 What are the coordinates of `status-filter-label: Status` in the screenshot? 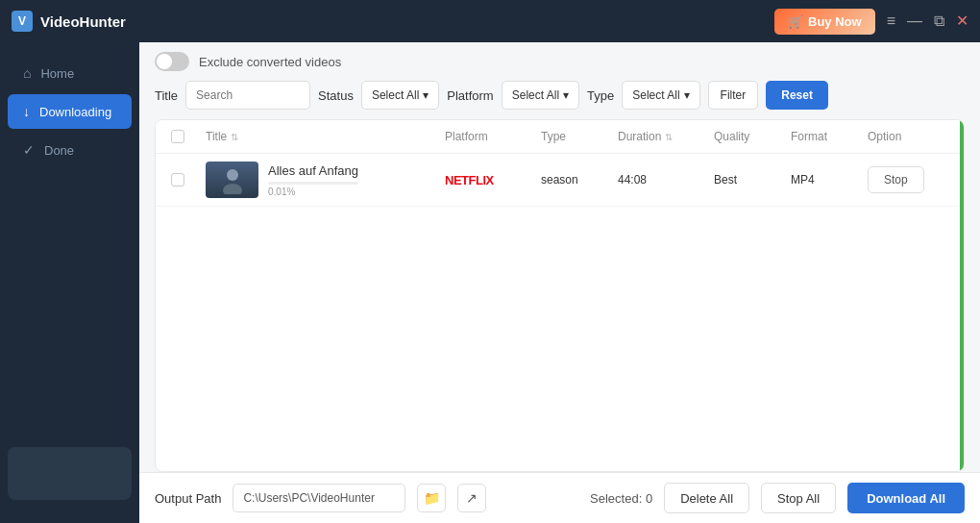 It's located at (336, 96).